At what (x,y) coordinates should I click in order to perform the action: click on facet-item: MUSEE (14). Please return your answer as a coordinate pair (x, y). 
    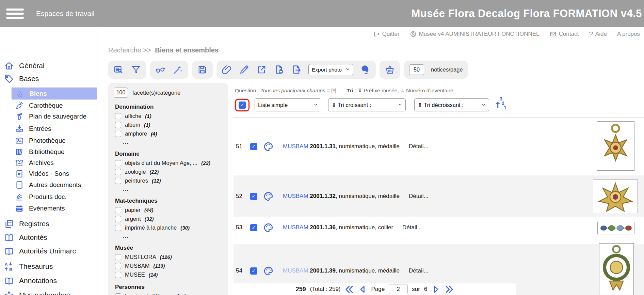
    Looking at the image, I should click on (169, 275).